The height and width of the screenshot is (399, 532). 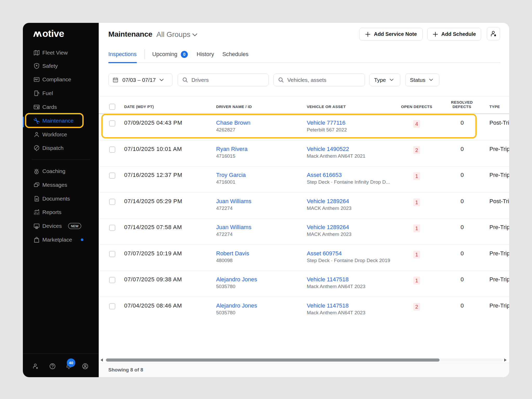 I want to click on svg-text: NEW, so click(x=75, y=226).